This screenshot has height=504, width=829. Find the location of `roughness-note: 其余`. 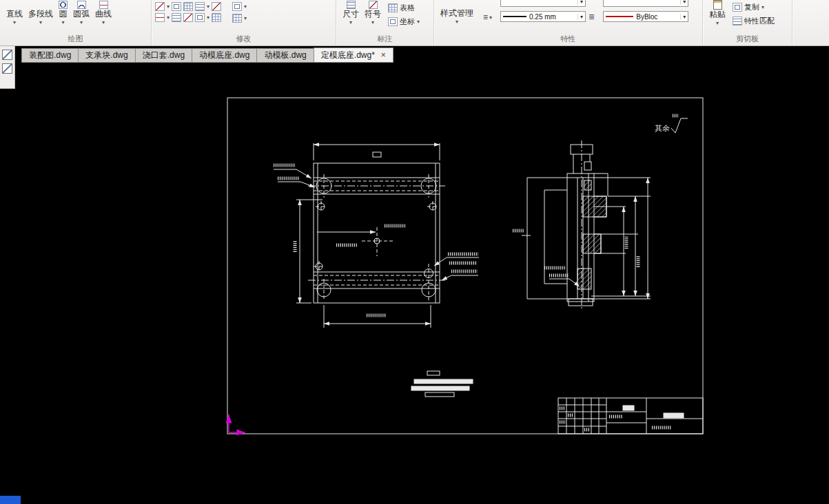

roughness-note: 其余 is located at coordinates (671, 124).